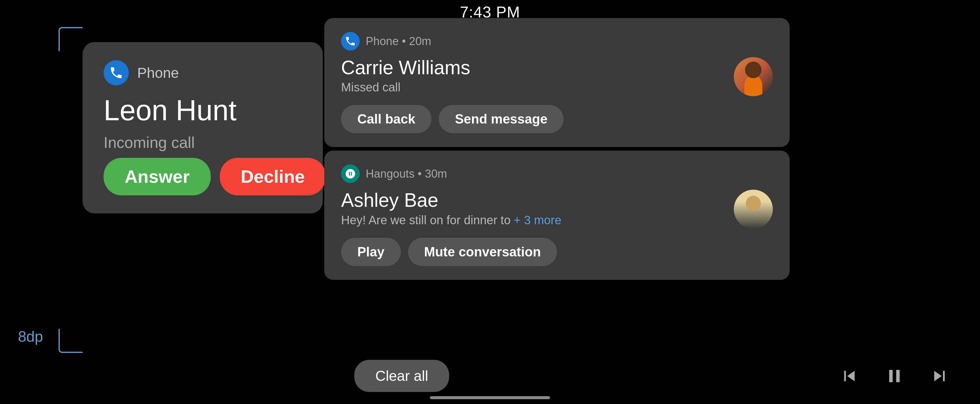 Image resolution: width=980 pixels, height=404 pixels. What do you see at coordinates (350, 174) in the screenshot?
I see `notif-hangouts-icon` at bounding box center [350, 174].